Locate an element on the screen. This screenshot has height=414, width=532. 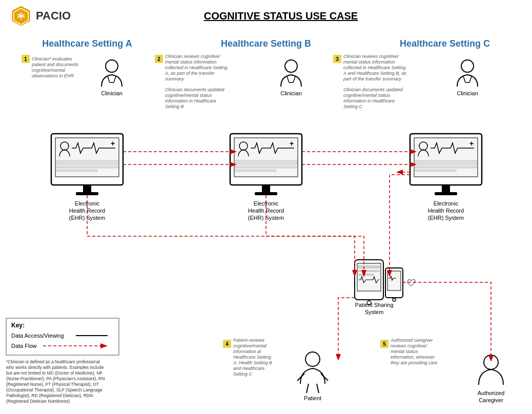
patient-head is located at coordinates (313, 359).